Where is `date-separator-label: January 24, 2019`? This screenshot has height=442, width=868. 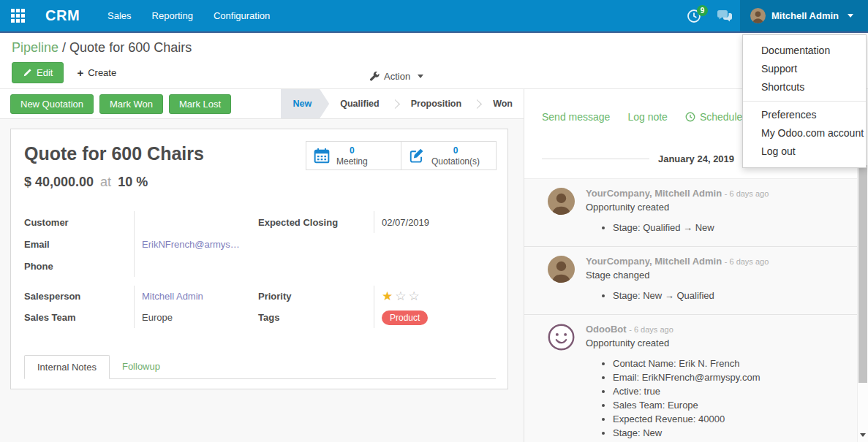
date-separator-label: January 24, 2019 is located at coordinates (696, 159).